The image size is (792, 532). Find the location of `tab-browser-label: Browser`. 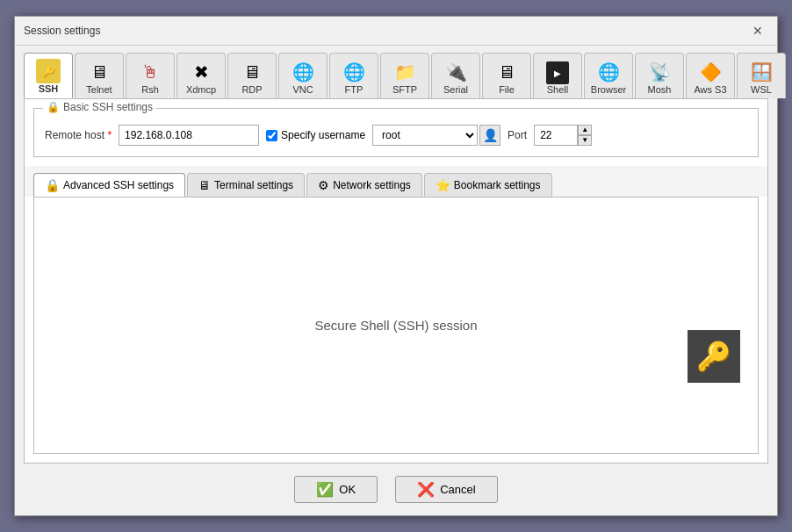

tab-browser-label: Browser is located at coordinates (608, 90).